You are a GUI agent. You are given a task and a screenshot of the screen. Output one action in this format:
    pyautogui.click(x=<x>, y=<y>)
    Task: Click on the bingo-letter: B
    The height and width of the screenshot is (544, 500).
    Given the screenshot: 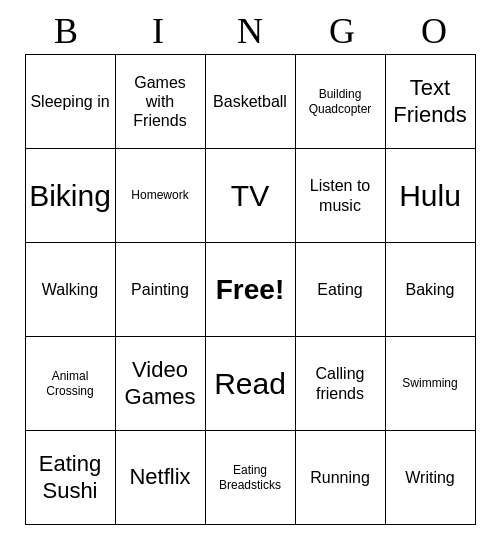 What is the action you would take?
    pyautogui.click(x=66, y=31)
    